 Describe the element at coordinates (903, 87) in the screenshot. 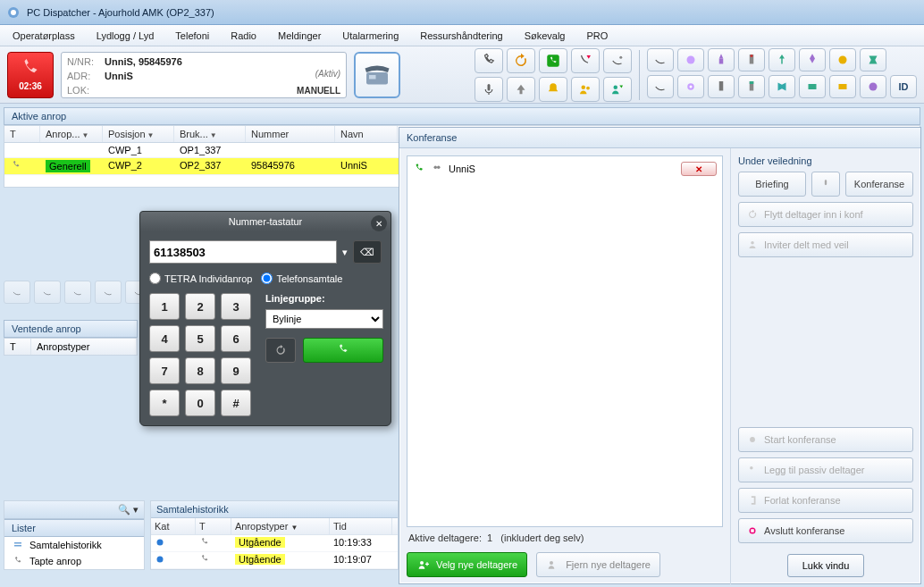

I see `id-button: ID` at that location.